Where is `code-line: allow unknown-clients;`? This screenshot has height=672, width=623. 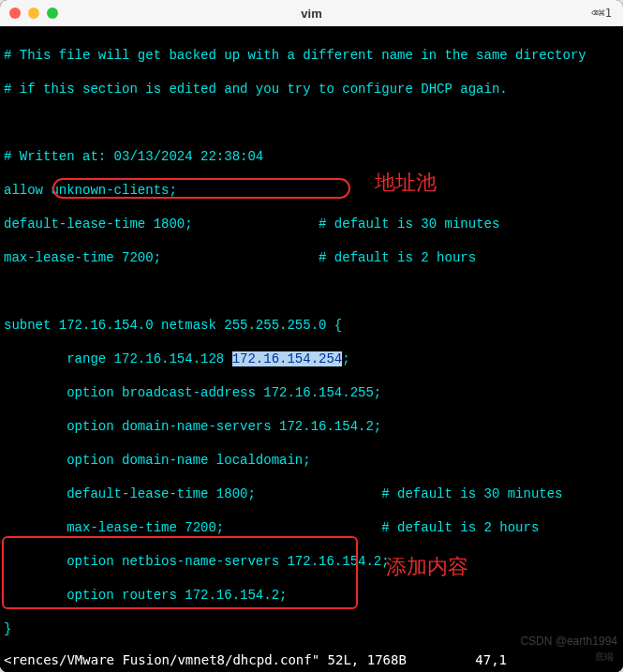
code-line: allow unknown-clients; is located at coordinates (311, 190).